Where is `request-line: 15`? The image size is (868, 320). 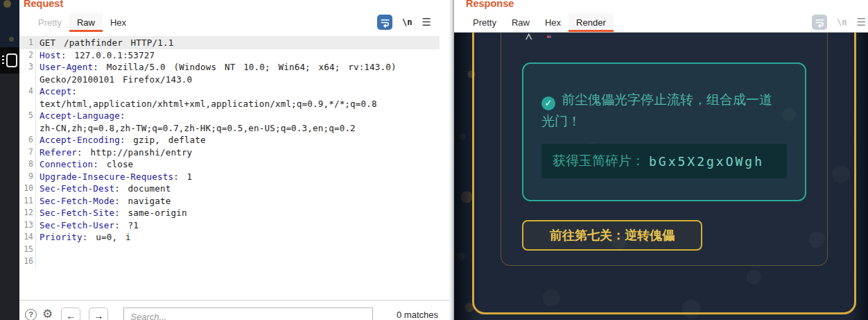 request-line: 15 is located at coordinates (229, 250).